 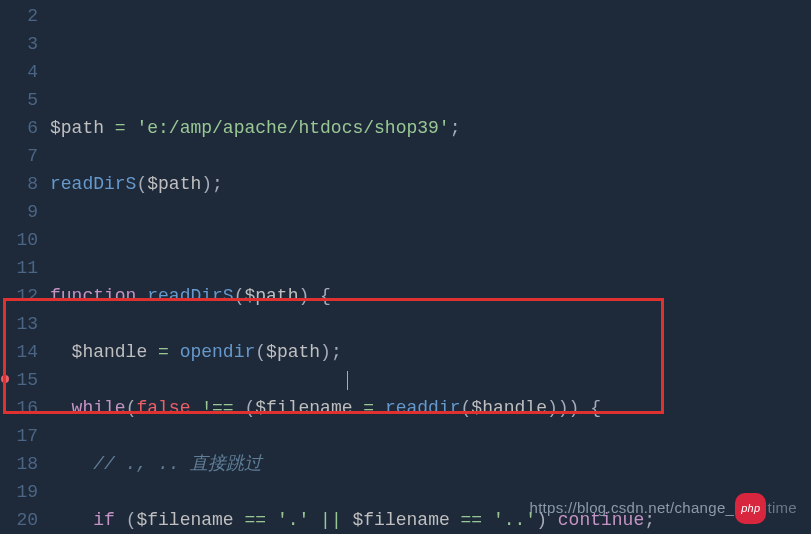 What do you see at coordinates (99, 408) in the screenshot?
I see `token-keyword: while` at bounding box center [99, 408].